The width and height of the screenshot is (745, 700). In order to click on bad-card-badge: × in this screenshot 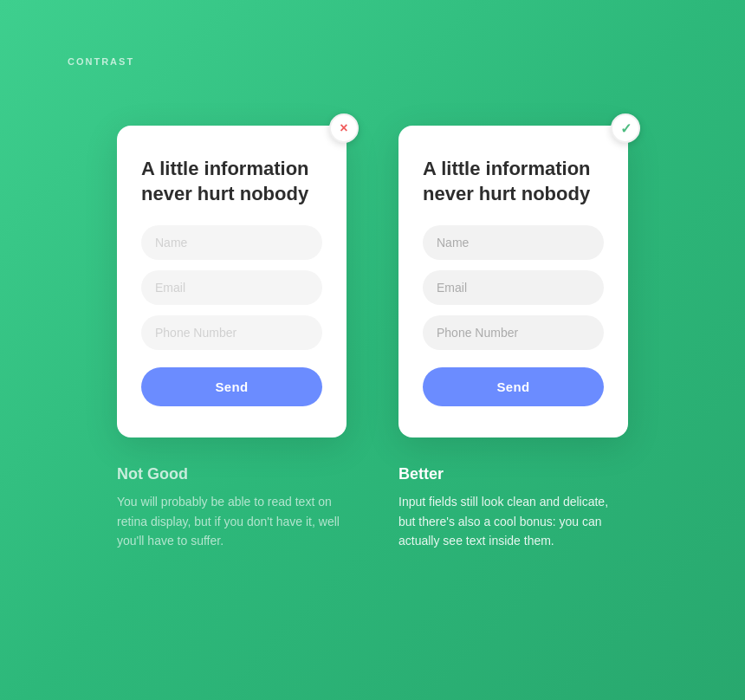, I will do `click(344, 128)`.